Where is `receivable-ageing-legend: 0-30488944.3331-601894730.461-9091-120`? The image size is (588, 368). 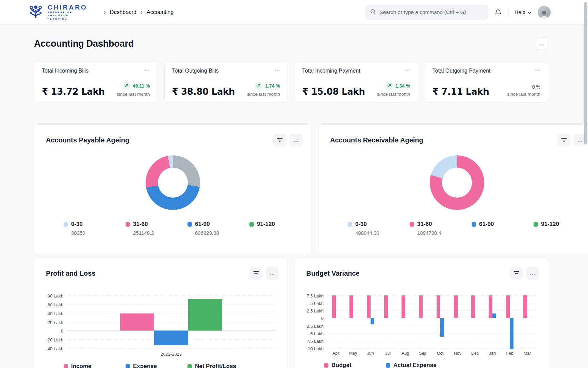 receivable-ageing-legend: 0-30488944.3331-601894730.461-9091-120 is located at coordinates (453, 228).